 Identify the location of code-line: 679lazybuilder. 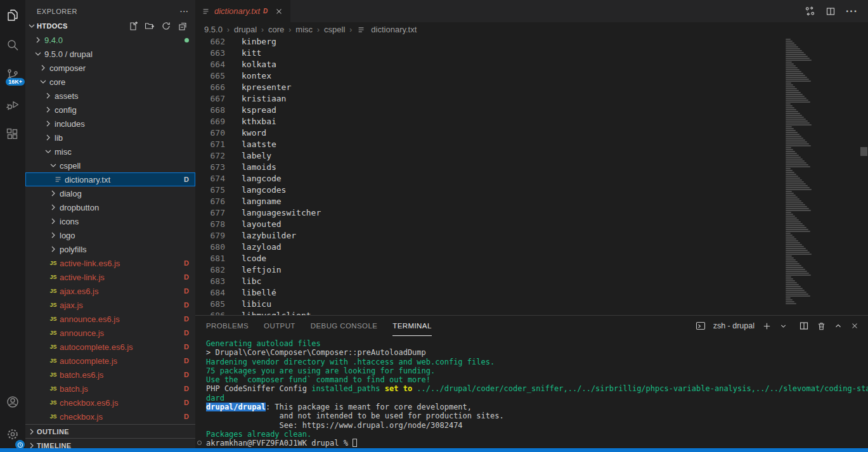
(531, 236).